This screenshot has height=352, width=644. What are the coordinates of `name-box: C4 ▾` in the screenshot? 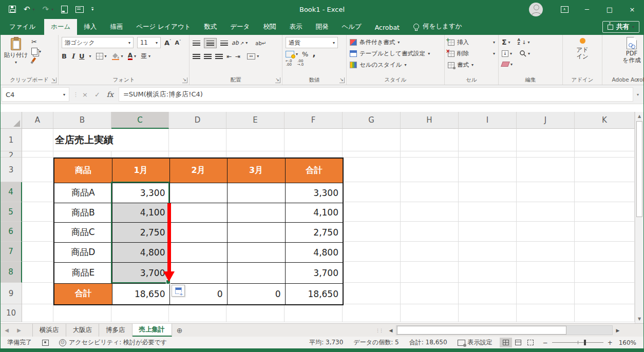 It's located at (35, 94).